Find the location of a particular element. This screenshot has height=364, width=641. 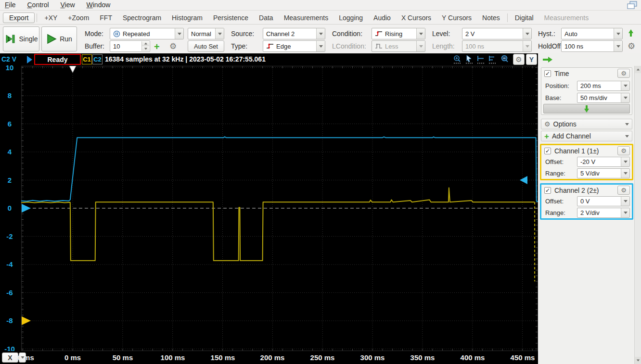

time-position-dropdown-arrow is located at coordinates (625, 86).